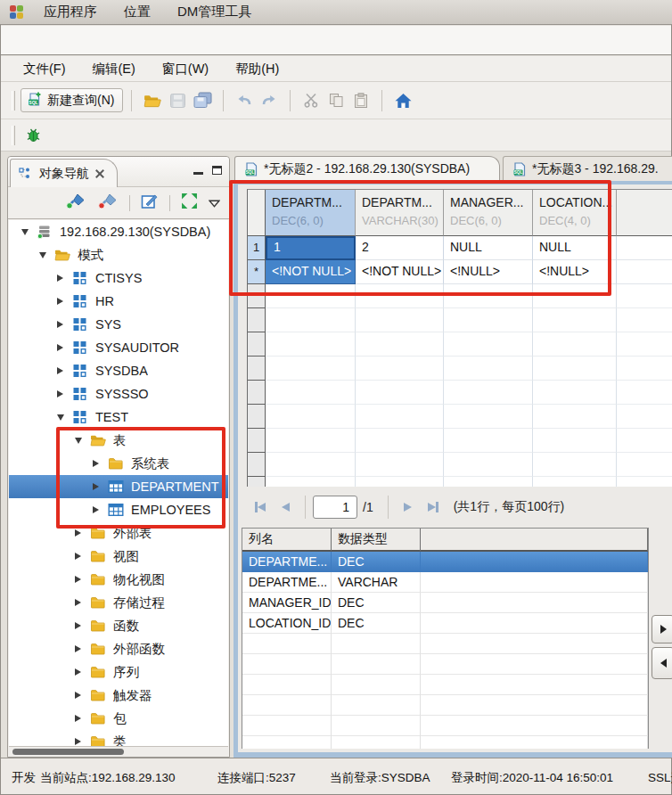 The image size is (672, 795). What do you see at coordinates (119, 232) in the screenshot?
I see `tree-item-192.168.29.130(SYSDBA): 192.168.29.130(SYSDBA)` at bounding box center [119, 232].